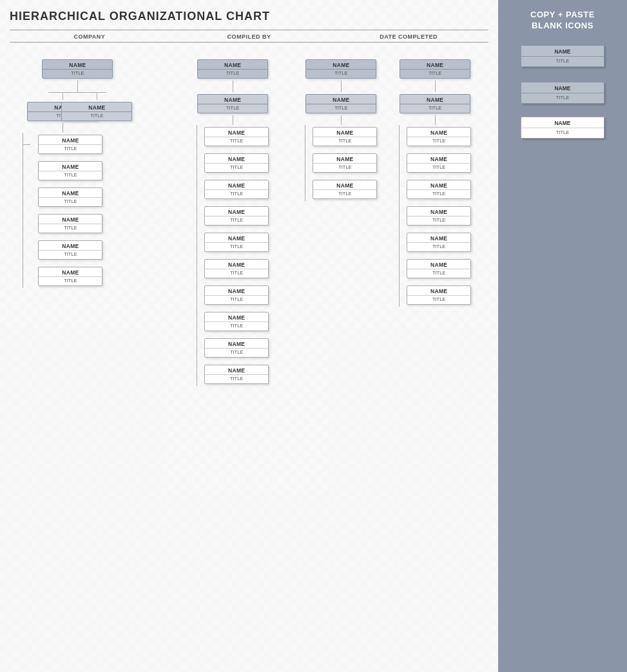 The width and height of the screenshot is (627, 672). I want to click on page-title: HIERARCHICAL ORGANIZATIONAL CHART, so click(249, 17).